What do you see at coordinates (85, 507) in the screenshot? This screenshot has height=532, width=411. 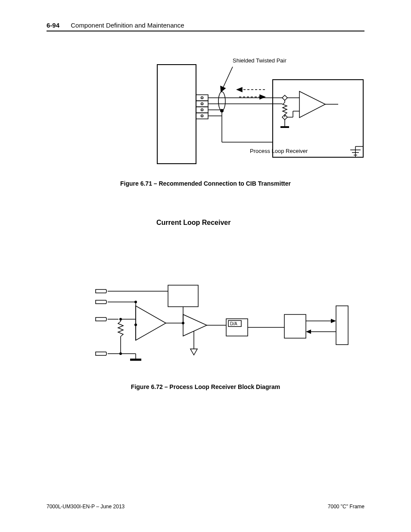 I see `footer-left: 7000L-UM300I-EN-P – June 2013` at bounding box center [85, 507].